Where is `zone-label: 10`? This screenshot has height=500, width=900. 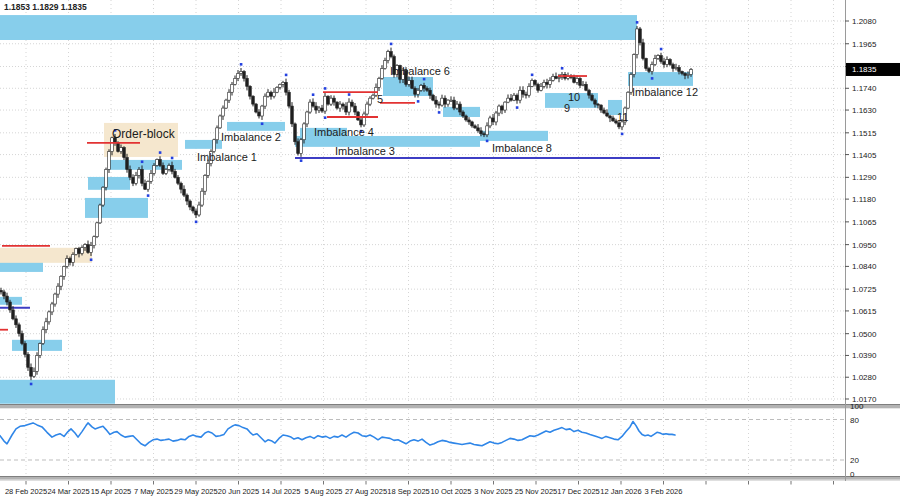
zone-label: 10 is located at coordinates (574, 97).